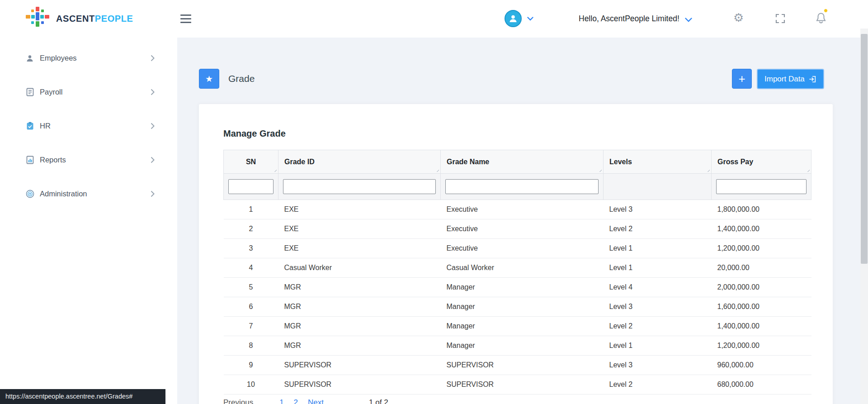 The image size is (868, 404). Describe the element at coordinates (359, 186) in the screenshot. I see `filter-input-grade-id` at that location.